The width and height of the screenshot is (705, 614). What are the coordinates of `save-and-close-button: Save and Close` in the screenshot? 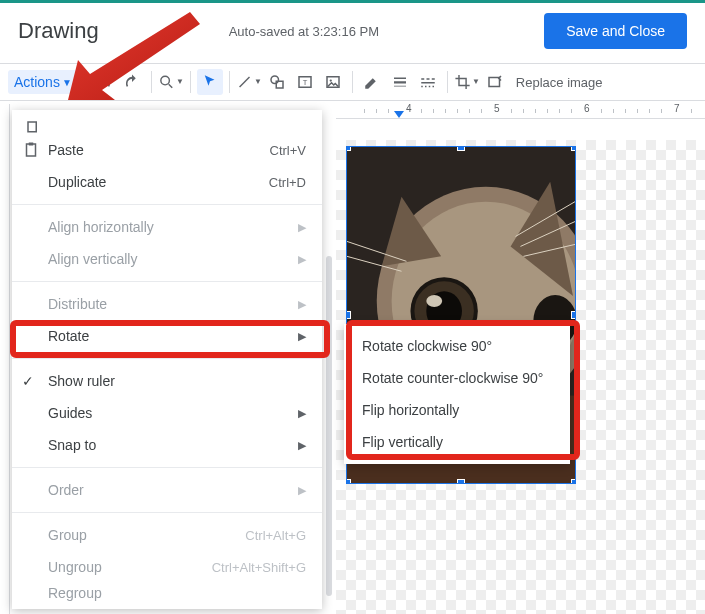 It's located at (616, 31).